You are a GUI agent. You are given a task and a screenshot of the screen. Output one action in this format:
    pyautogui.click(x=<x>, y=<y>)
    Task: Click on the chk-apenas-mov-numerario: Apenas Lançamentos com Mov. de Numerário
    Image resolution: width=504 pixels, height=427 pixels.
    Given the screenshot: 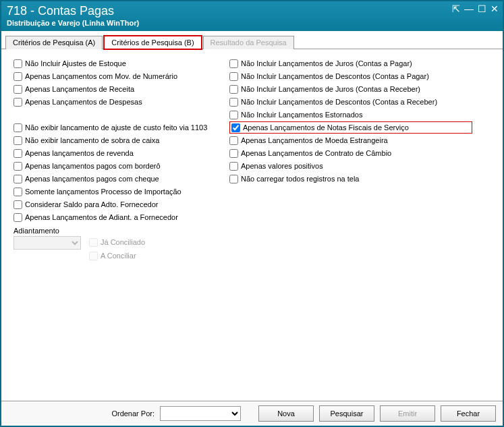 What is the action you would take?
    pyautogui.click(x=115, y=76)
    